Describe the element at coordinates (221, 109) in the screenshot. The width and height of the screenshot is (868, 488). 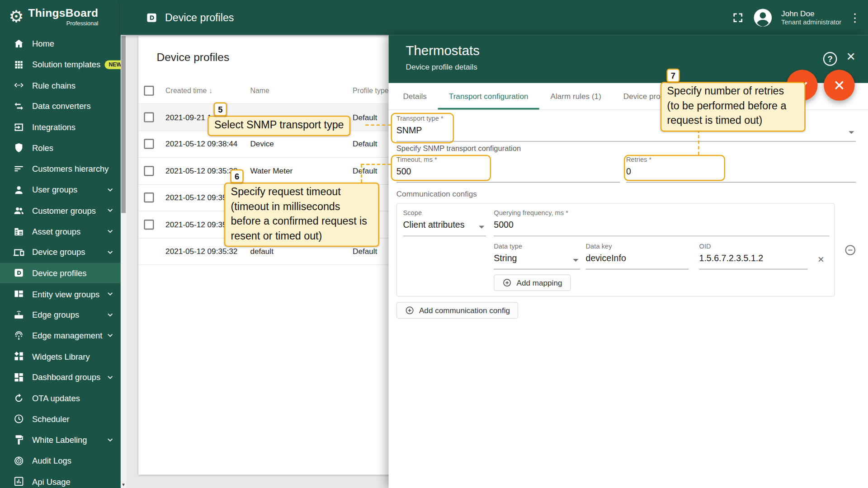
I see `callout-5-number: 5` at that location.